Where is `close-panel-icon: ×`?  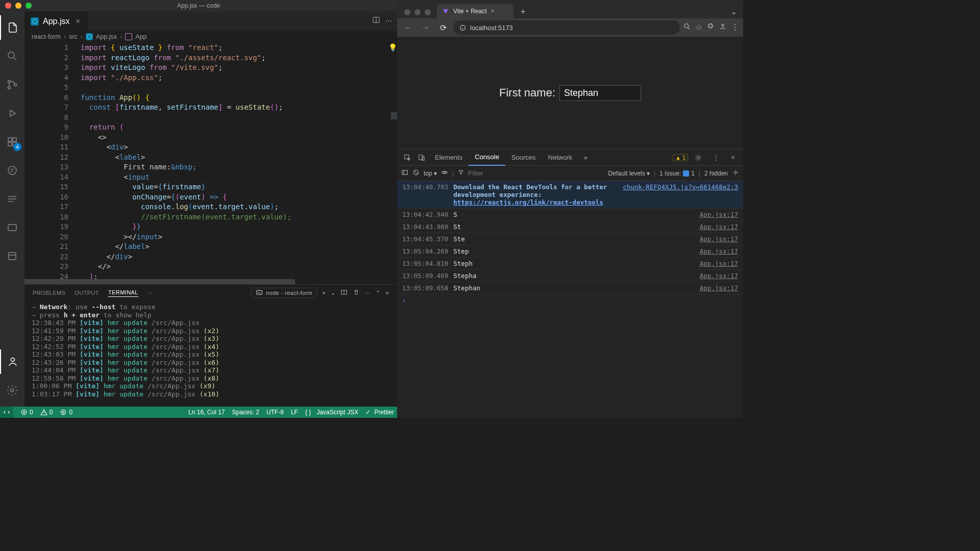 close-panel-icon: × is located at coordinates (387, 293).